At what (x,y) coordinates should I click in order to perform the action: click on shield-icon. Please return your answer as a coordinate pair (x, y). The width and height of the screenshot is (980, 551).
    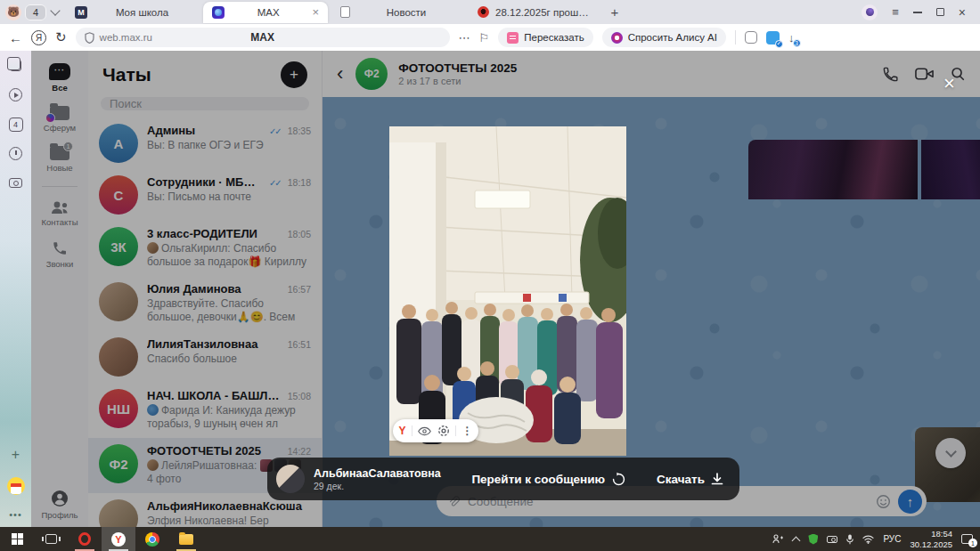
    Looking at the image, I should click on (89, 37).